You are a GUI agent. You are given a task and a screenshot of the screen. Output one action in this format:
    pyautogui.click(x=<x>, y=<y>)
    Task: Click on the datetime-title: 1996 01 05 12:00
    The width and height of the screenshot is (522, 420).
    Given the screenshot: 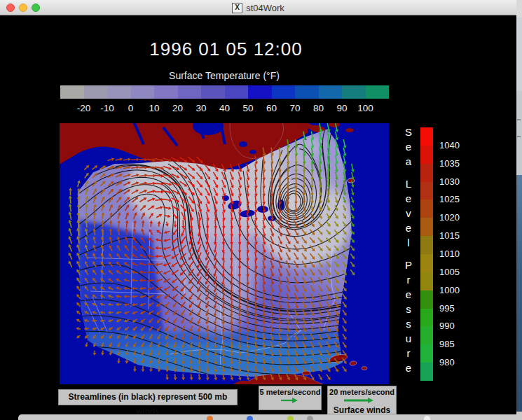 What is the action you would take?
    pyautogui.click(x=226, y=49)
    